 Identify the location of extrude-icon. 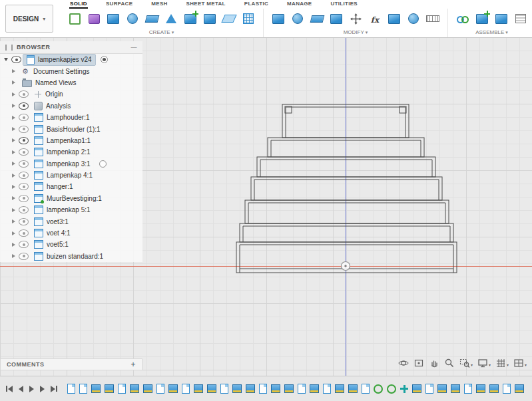
(113, 19).